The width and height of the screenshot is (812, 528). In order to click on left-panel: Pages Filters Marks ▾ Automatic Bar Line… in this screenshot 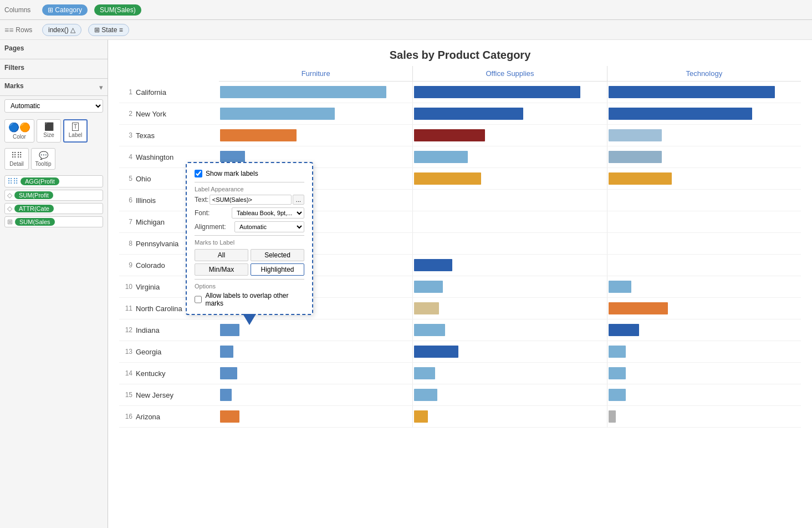, I will do `click(54, 284)`.